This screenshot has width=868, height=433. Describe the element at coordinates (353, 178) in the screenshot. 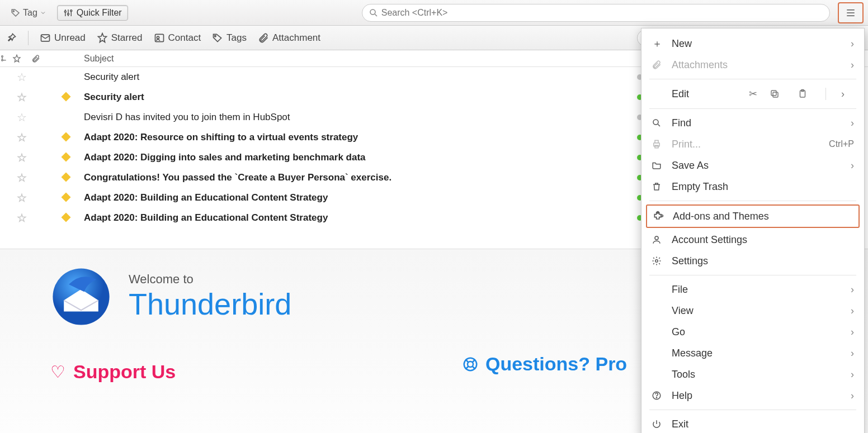

I see `message-subject: Congratulations! You passed the `Create …` at that location.